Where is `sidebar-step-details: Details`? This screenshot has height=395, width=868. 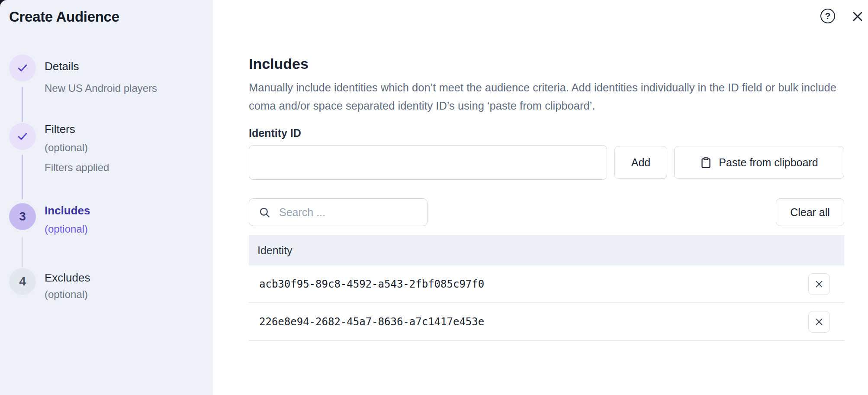 sidebar-step-details: Details is located at coordinates (61, 67).